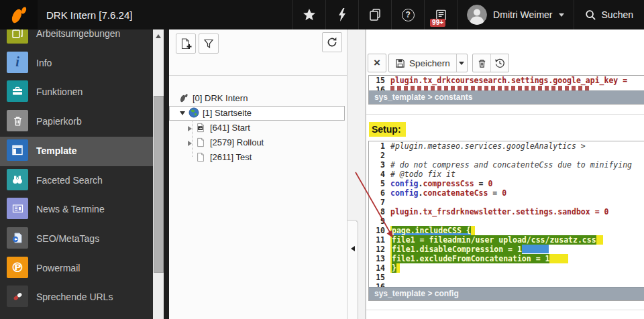 This screenshot has width=644, height=319. Describe the element at coordinates (17, 267) in the screenshot. I see `powermail-icon: ℗` at that location.